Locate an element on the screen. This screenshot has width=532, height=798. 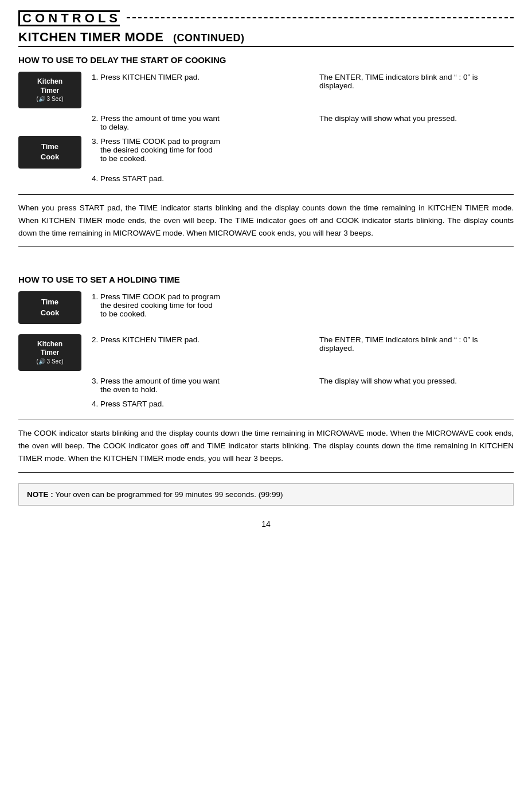
step3-result is located at coordinates (416, 149).